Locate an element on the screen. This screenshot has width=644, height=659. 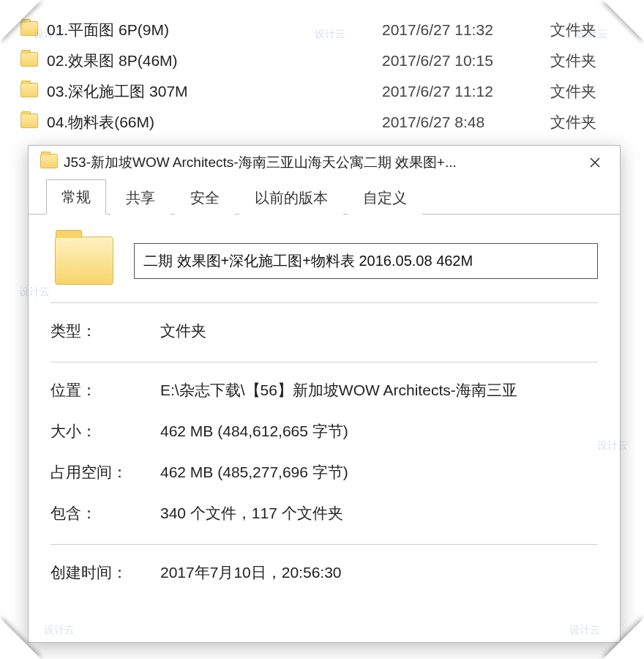
value-contains: 340 个文件，117 个文件夹 is located at coordinates (379, 513).